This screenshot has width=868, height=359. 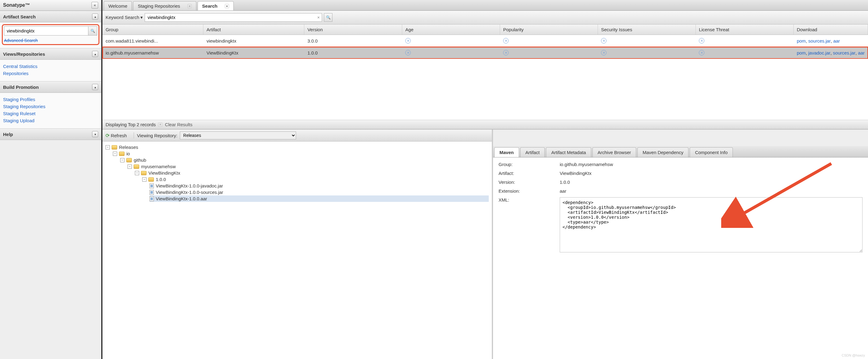 I want to click on expand-icon: ▾, so click(x=95, y=134).